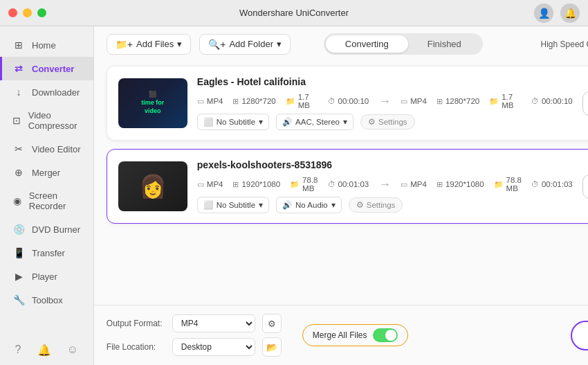 Image resolution: width=588 pixels, height=365 pixels. Describe the element at coordinates (291, 101) in the screenshot. I see `size-icon: 📁` at that location.